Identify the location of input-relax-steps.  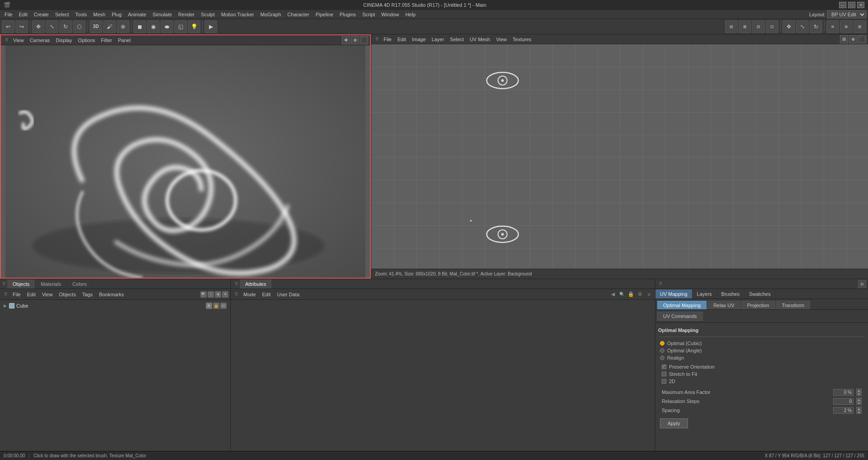
(843, 402).